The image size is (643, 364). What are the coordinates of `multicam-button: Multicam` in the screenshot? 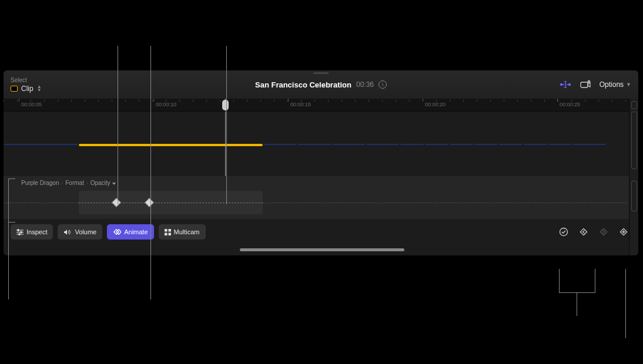 It's located at (182, 232).